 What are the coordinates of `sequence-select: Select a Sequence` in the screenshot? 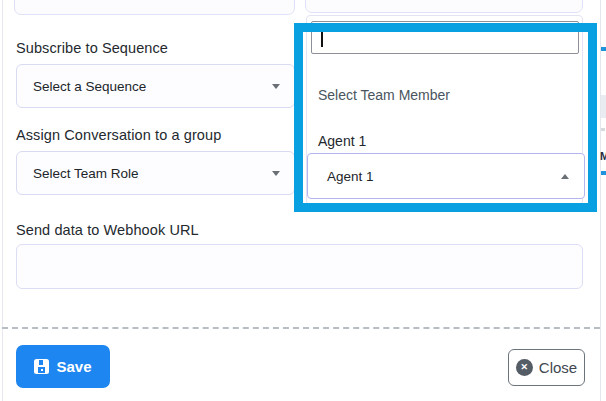 It's located at (156, 86).